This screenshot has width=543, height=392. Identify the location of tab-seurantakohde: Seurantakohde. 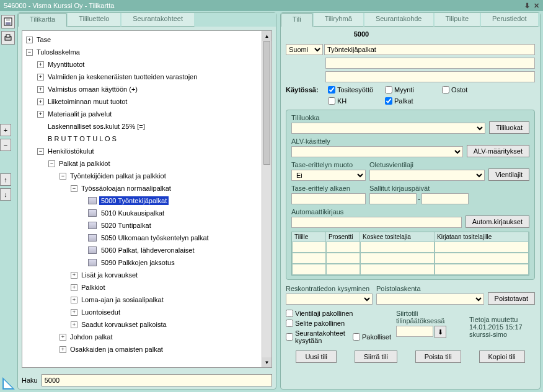
(399, 20).